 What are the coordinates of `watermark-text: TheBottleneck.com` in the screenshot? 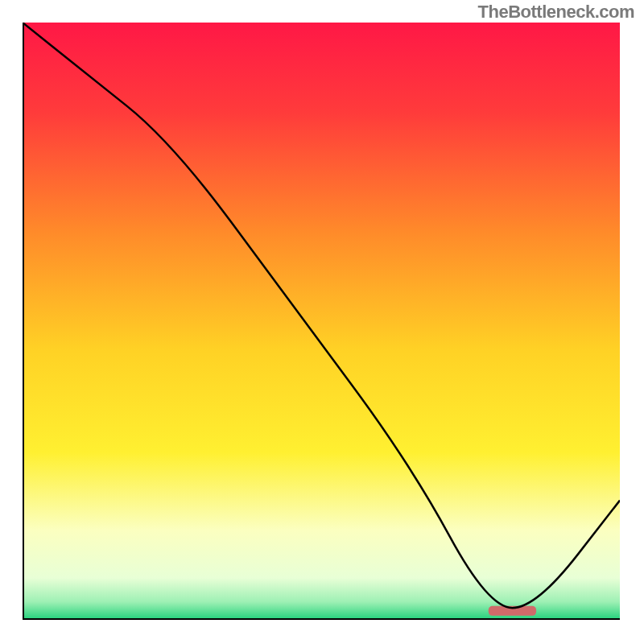 It's located at (556, 12).